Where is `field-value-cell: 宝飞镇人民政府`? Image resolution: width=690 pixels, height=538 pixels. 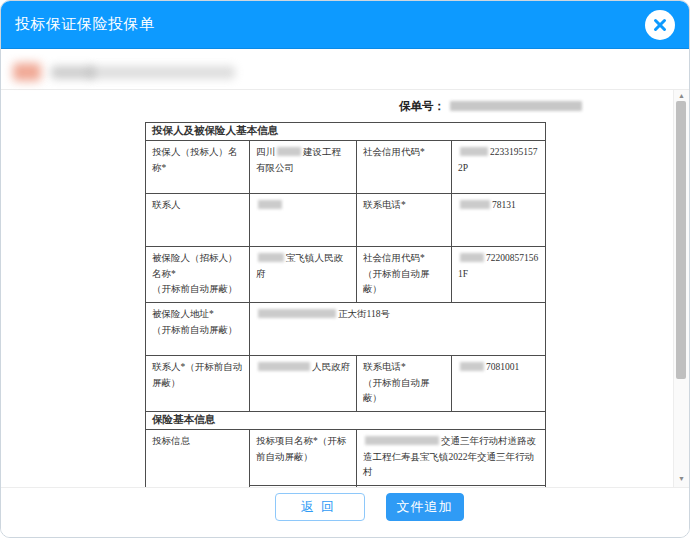 field-value-cell: 宝飞镇人民政府 is located at coordinates (304, 275).